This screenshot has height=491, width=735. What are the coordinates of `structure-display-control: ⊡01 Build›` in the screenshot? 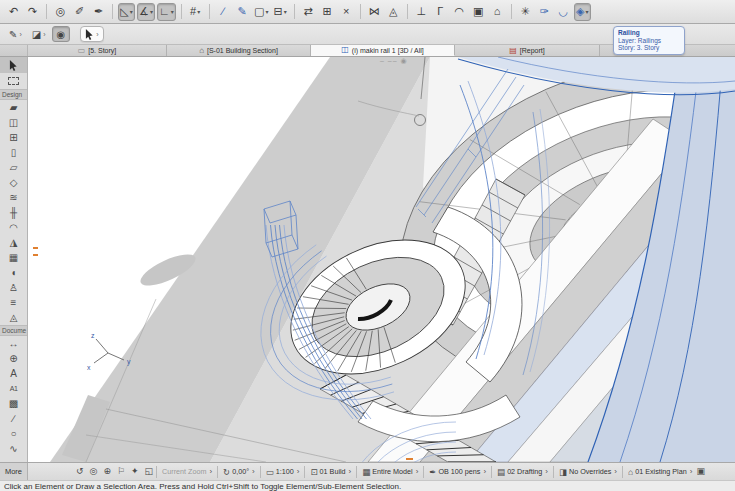 It's located at (330, 472).